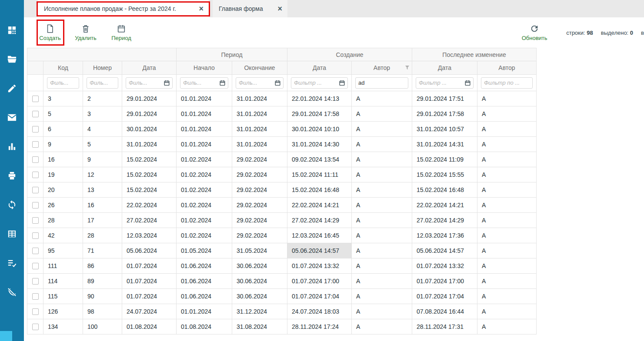  I want to click on cell-date: 12.03.2024, so click(150, 235).